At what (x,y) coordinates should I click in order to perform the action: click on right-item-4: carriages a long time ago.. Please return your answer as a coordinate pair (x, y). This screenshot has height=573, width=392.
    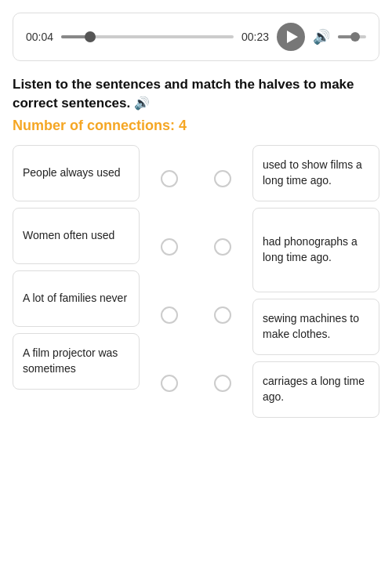
    Looking at the image, I should click on (316, 390).